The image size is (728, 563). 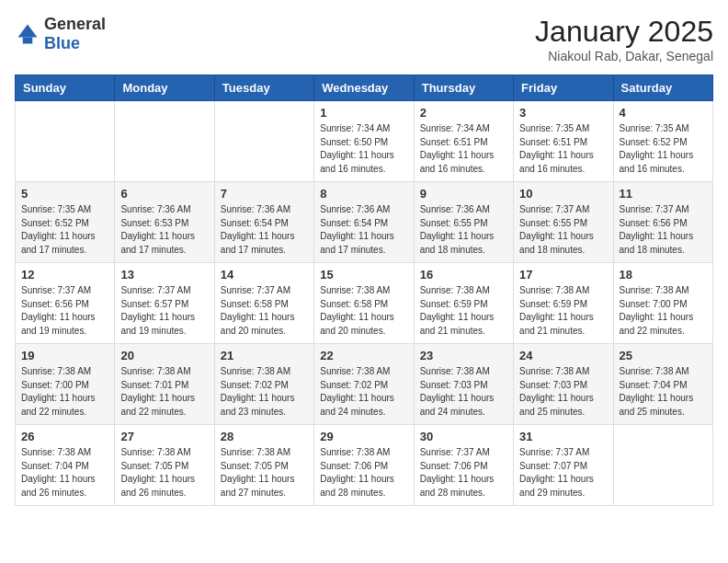 I want to click on calendar-cell: 9Sunrise: 7:36 AMSunset: 6:55 PMDaylight…, so click(x=463, y=223).